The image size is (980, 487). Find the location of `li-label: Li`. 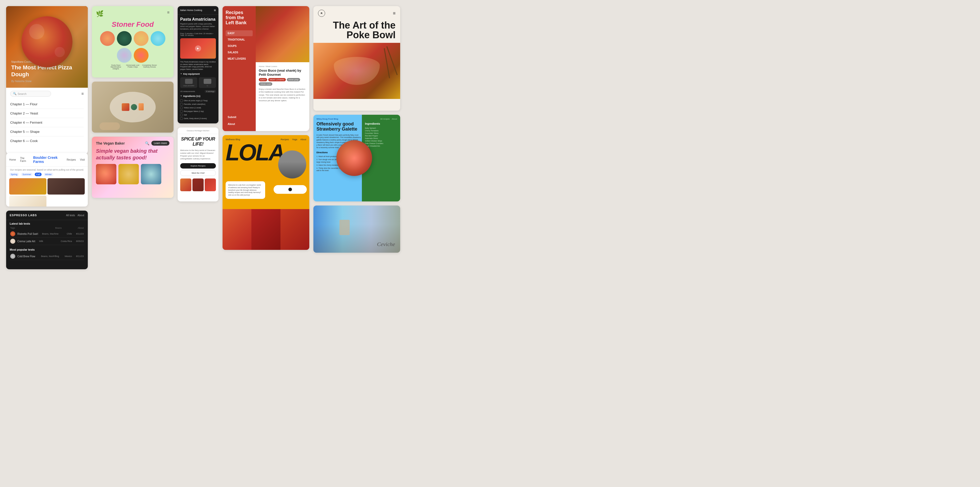

li-label: Li is located at coordinates (208, 86).